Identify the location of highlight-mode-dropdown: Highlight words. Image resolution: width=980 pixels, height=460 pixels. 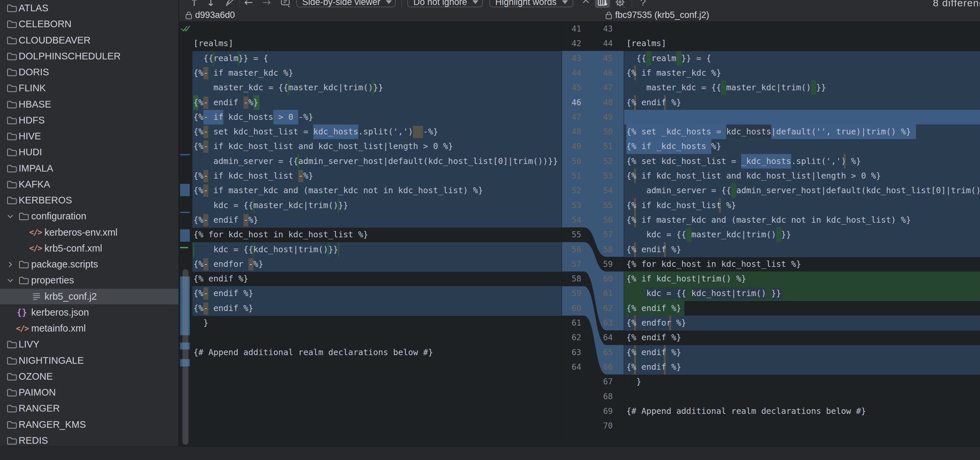
(531, 4).